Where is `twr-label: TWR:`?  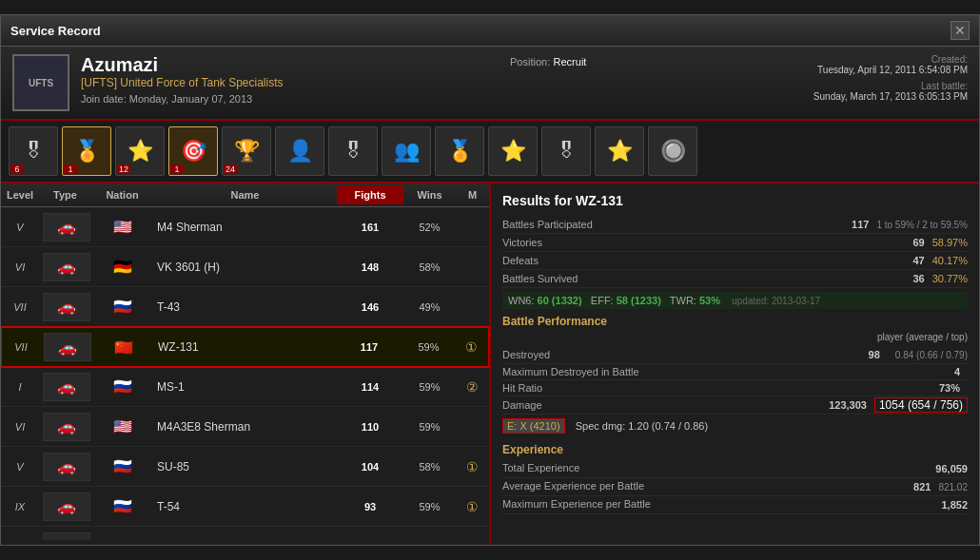 twr-label: TWR: is located at coordinates (683, 300).